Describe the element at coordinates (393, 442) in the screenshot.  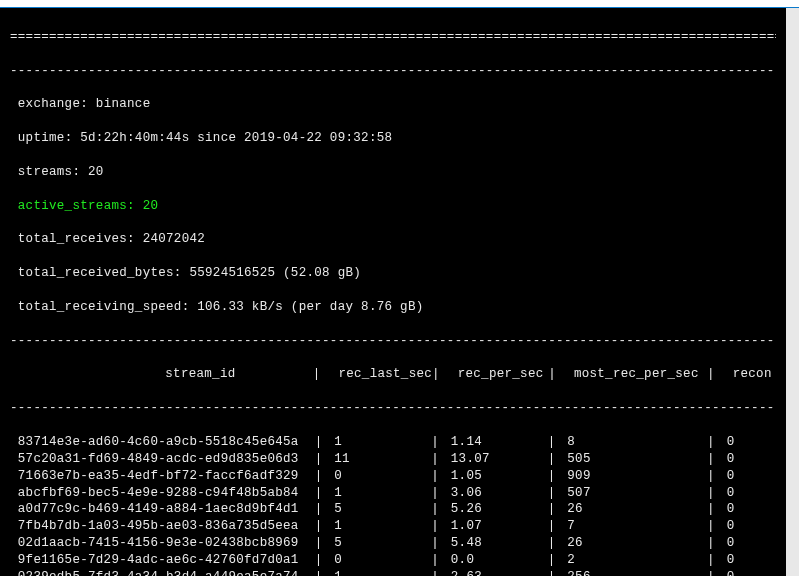
I see `table-row: 83714e3e-ad60-4c60-a9cb-5518c45e645a| 1|…` at that location.